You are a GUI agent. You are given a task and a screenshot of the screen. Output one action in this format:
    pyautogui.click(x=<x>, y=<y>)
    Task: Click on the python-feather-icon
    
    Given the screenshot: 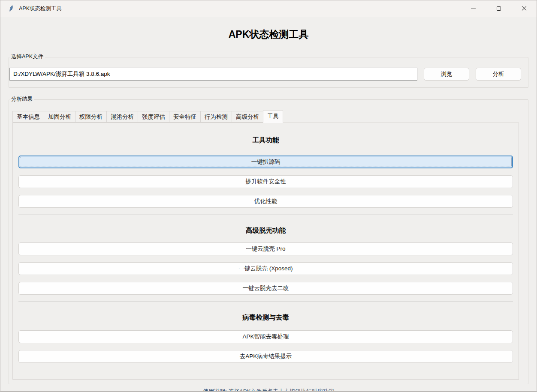 What is the action you would take?
    pyautogui.click(x=11, y=9)
    